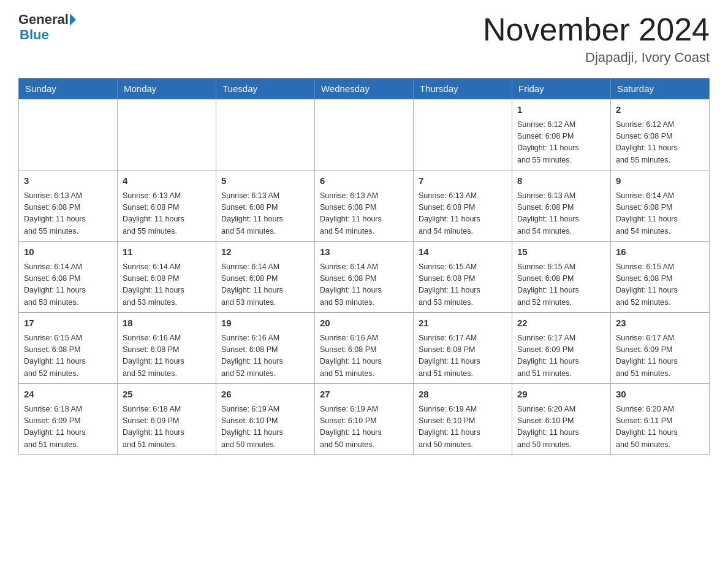 The width and height of the screenshot is (728, 563). Describe the element at coordinates (561, 419) in the screenshot. I see `calendar-cell: 29Sunrise: 6:20 AM Sunset: 6:10 PM Dayli…` at that location.